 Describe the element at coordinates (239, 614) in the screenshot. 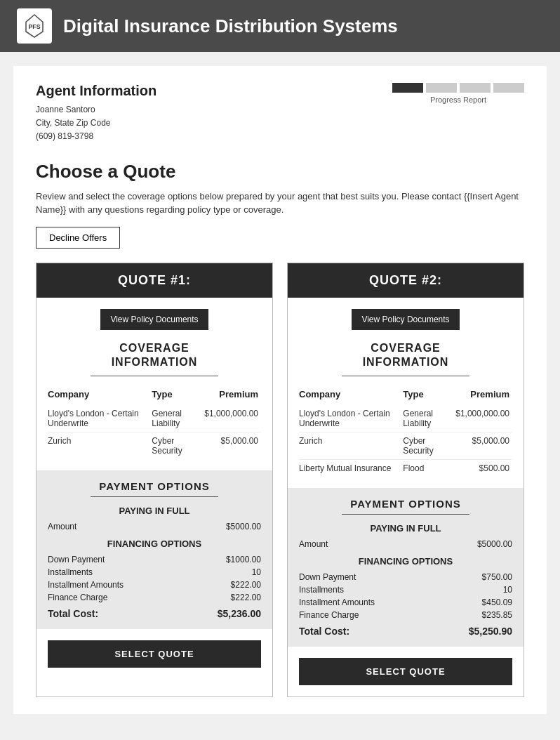

I see `total-value-1: $5,236.00` at that location.